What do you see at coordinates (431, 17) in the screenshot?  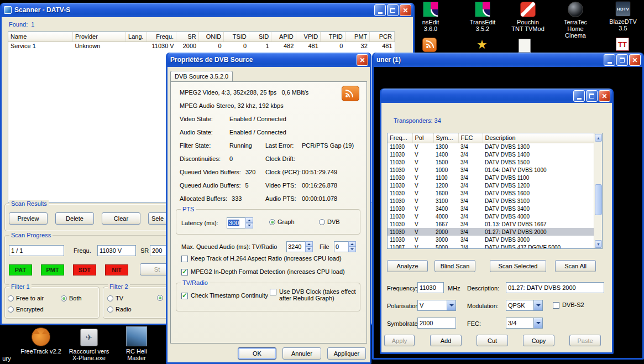 I see `desktop-icon-transedit-360: nsEdit 3.6.0` at bounding box center [431, 17].